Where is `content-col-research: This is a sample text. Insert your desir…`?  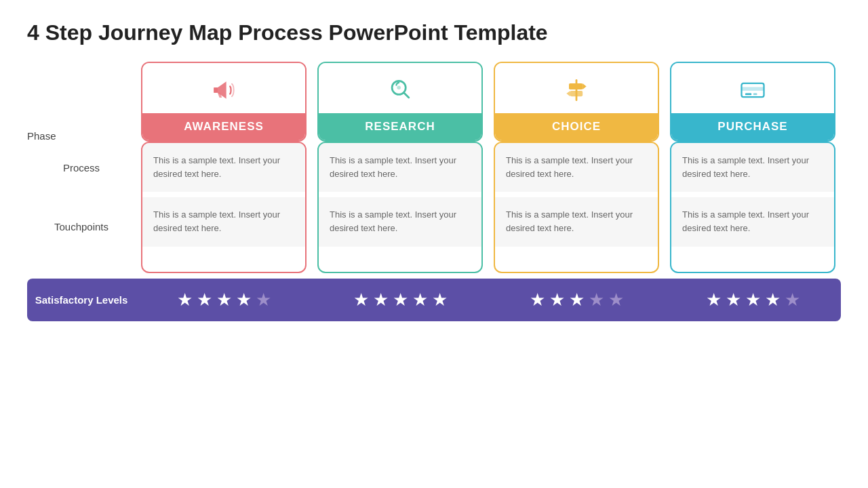 content-col-research: This is a sample text. Insert your desir… is located at coordinates (400, 207).